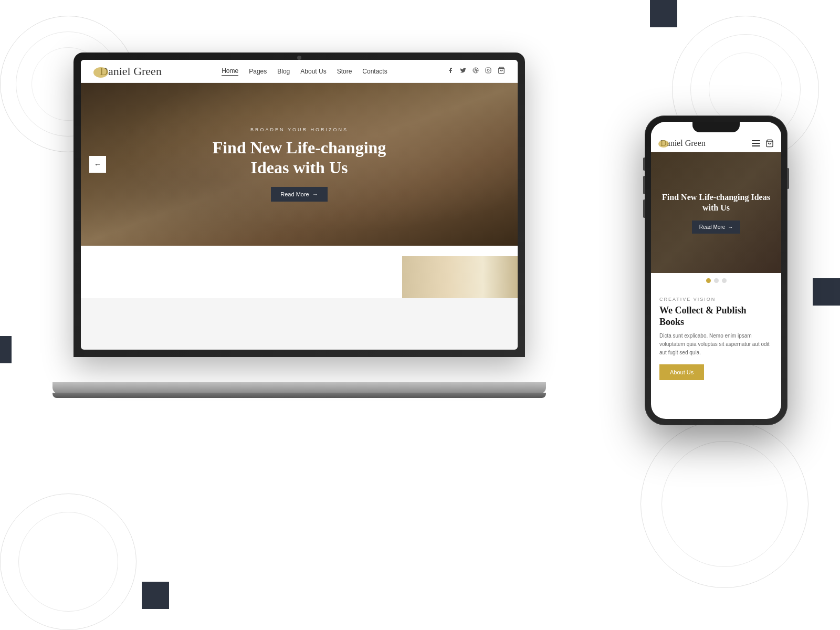 The image size is (840, 630). I want to click on hero-prev-button: ←, so click(98, 164).